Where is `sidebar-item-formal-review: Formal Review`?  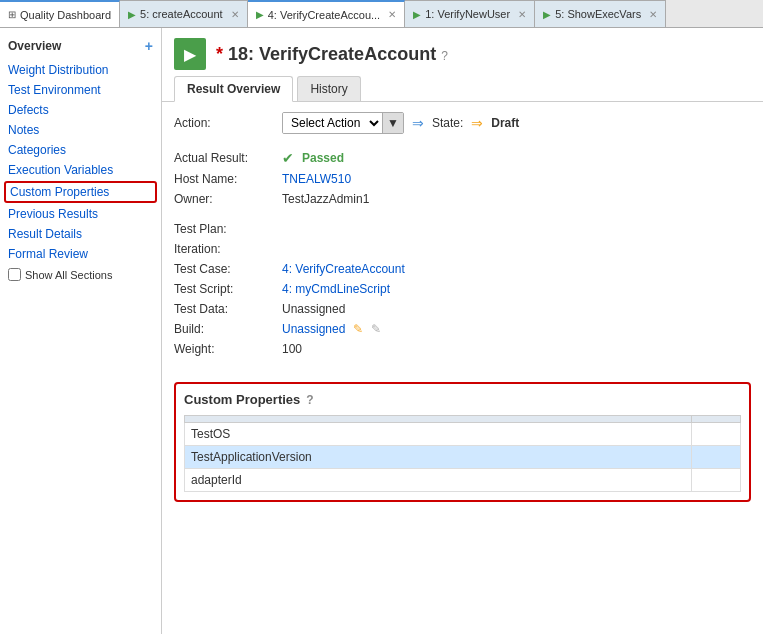 sidebar-item-formal-review: Formal Review is located at coordinates (80, 254).